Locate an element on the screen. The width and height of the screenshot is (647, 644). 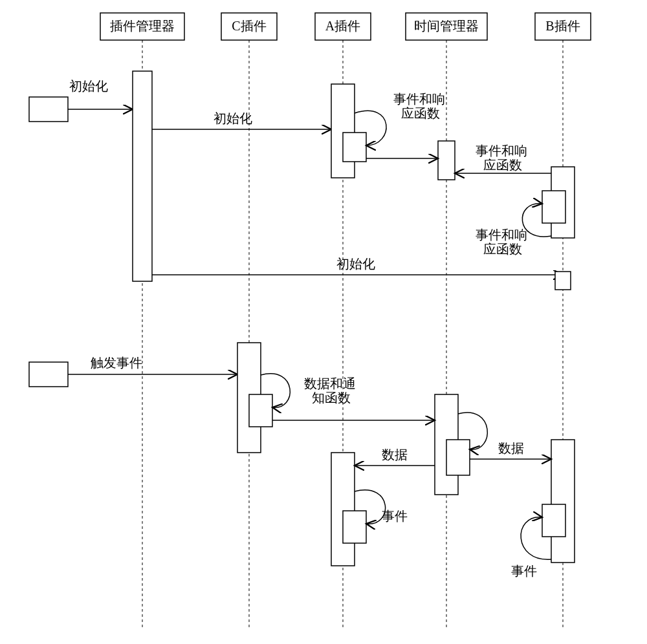
label-event-a: 事件 is located at coordinates (395, 516).